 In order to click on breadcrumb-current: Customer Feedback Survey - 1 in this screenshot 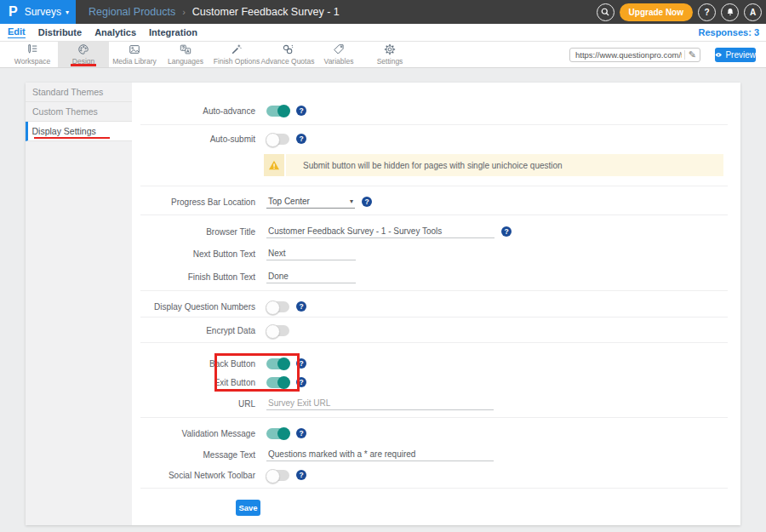, I will do `click(266, 12)`.